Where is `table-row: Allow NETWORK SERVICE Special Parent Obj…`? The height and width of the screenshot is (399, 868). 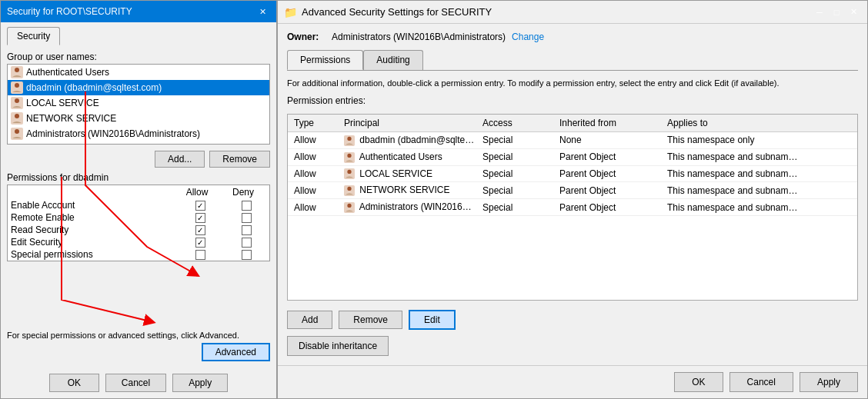
table-row: Allow NETWORK SERVICE Special Parent Obj… is located at coordinates (573, 191).